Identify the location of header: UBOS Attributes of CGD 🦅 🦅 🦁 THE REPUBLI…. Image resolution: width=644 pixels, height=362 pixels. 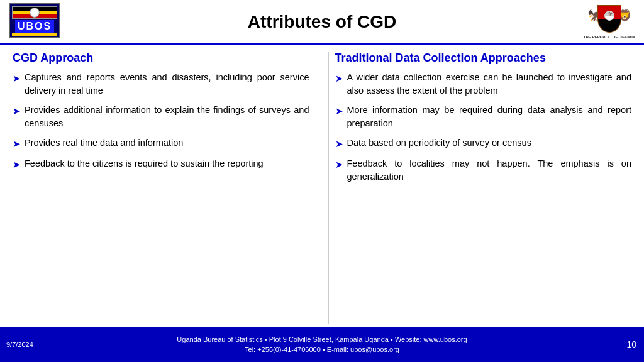
(322, 23).